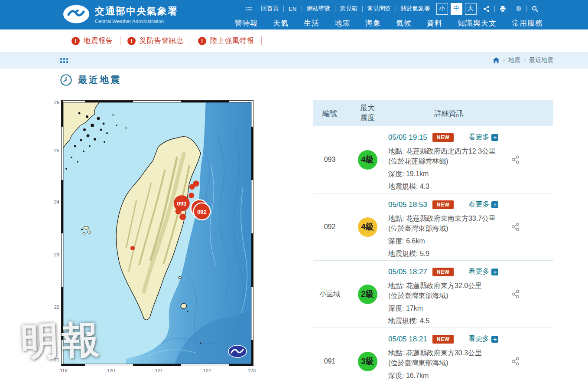  I want to click on intensity-badge: 3級, so click(367, 362).